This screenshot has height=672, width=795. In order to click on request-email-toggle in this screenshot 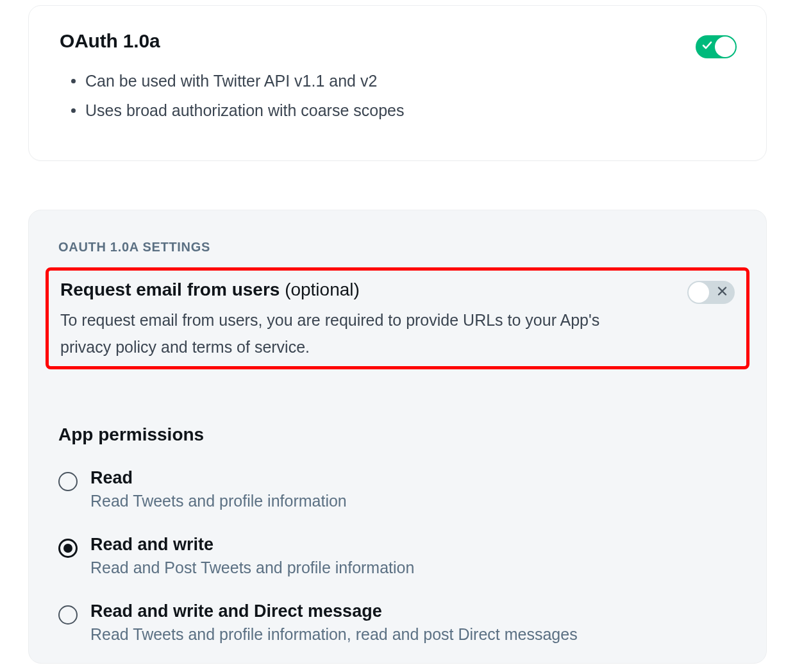, I will do `click(711, 292)`.